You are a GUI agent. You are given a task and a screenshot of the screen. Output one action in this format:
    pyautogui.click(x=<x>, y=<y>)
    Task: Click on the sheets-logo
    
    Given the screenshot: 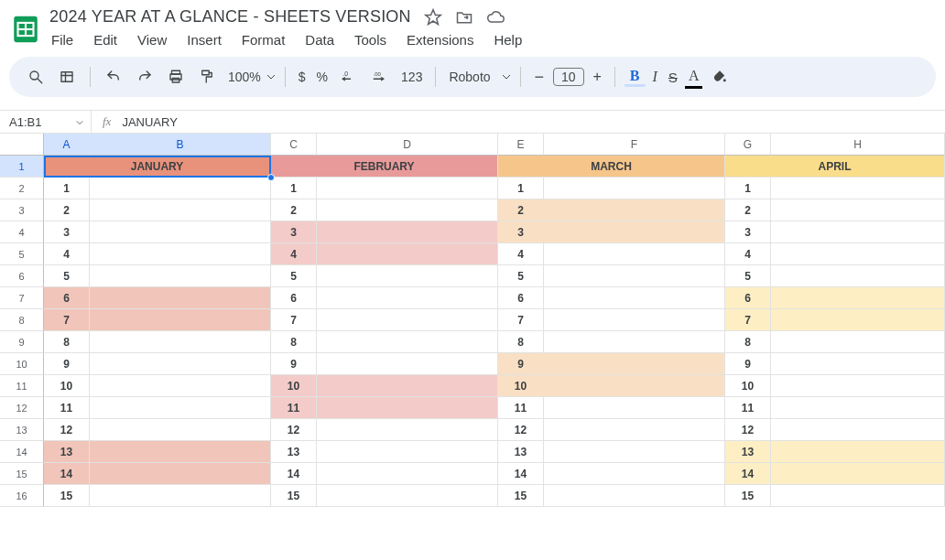 What is the action you would take?
    pyautogui.click(x=26, y=29)
    